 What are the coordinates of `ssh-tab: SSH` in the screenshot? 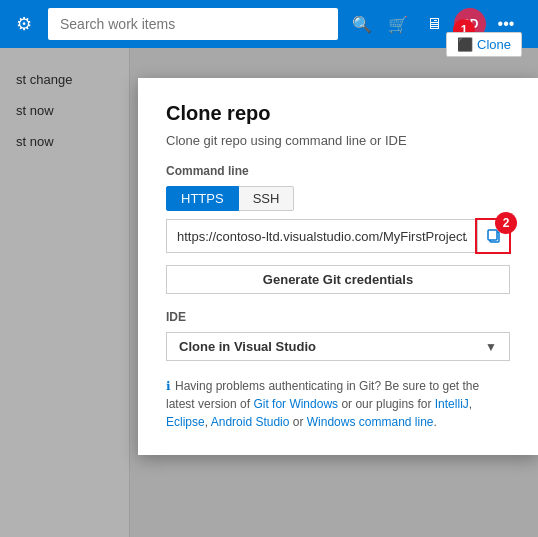 It's located at (267, 198).